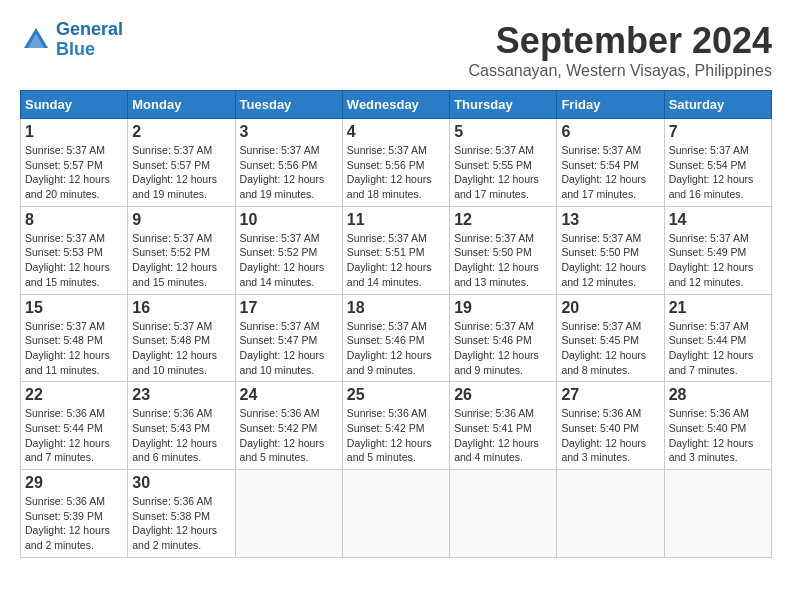  Describe the element at coordinates (182, 250) in the screenshot. I see `calendar-cell: 9 Sunrise: 5:37 AM Sunset: 5:52 PM Dayli…` at that location.